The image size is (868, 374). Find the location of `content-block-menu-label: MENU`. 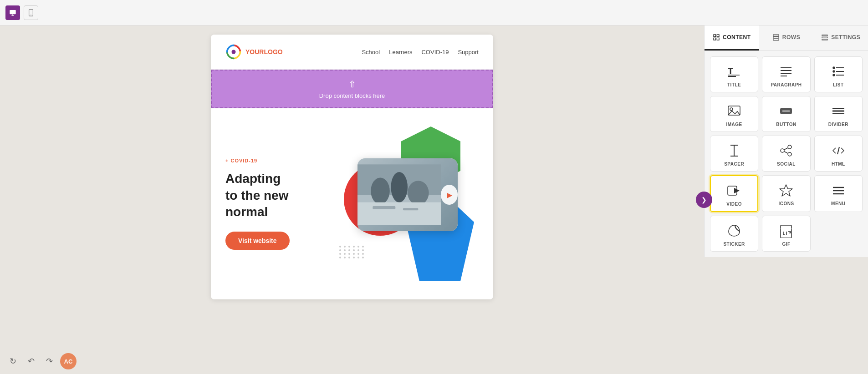

content-block-menu-label: MENU is located at coordinates (838, 204).